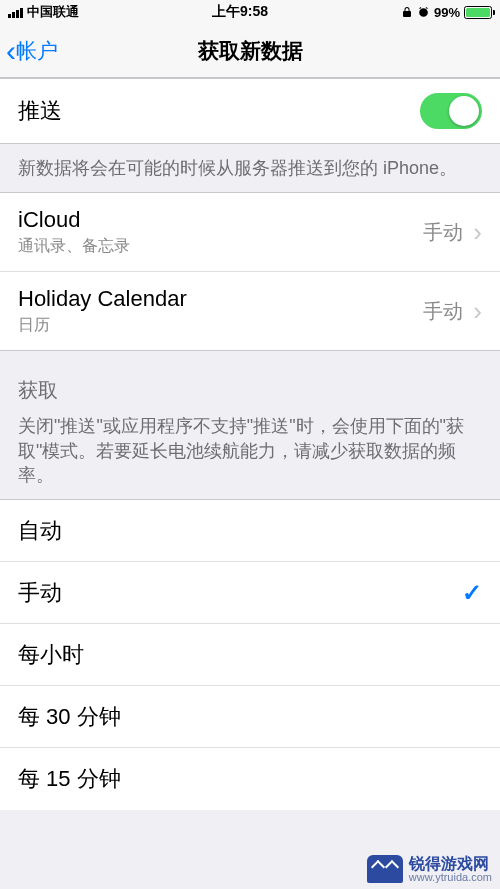 The image size is (500, 889). I want to click on battery-pct: 99%, so click(447, 12).